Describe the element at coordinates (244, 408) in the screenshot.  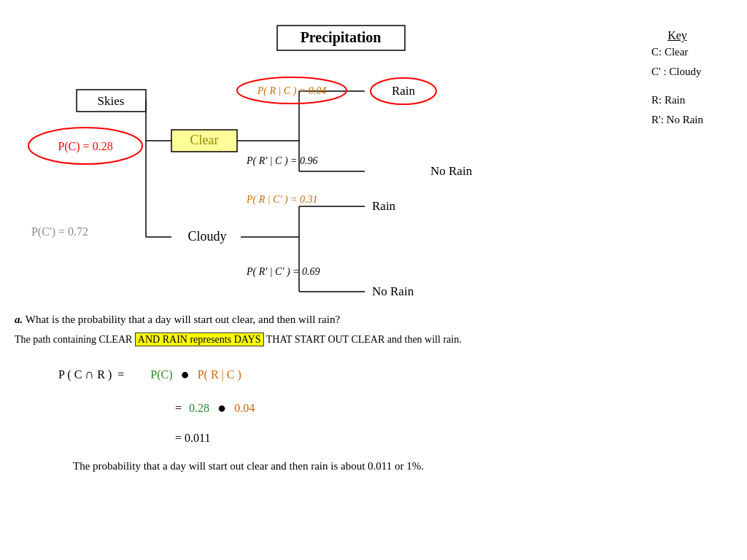
I see `formula-004: 0.04` at that location.